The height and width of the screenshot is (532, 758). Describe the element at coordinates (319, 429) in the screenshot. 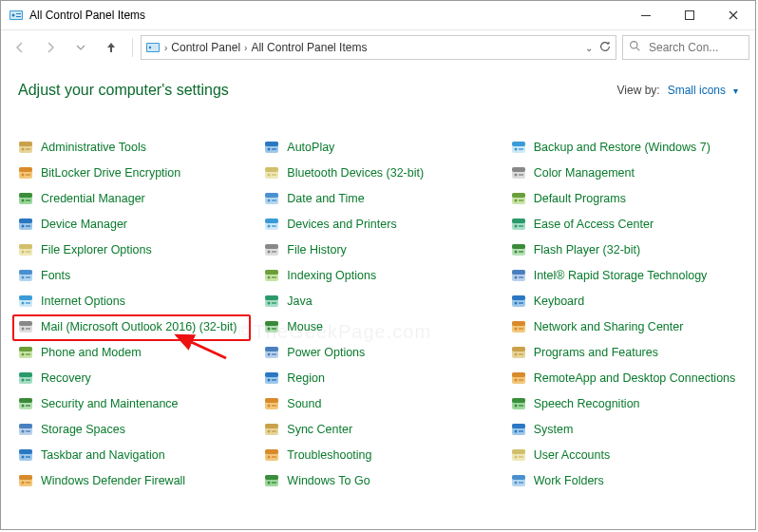

I see `cpl-item-label: Sync Center` at that location.